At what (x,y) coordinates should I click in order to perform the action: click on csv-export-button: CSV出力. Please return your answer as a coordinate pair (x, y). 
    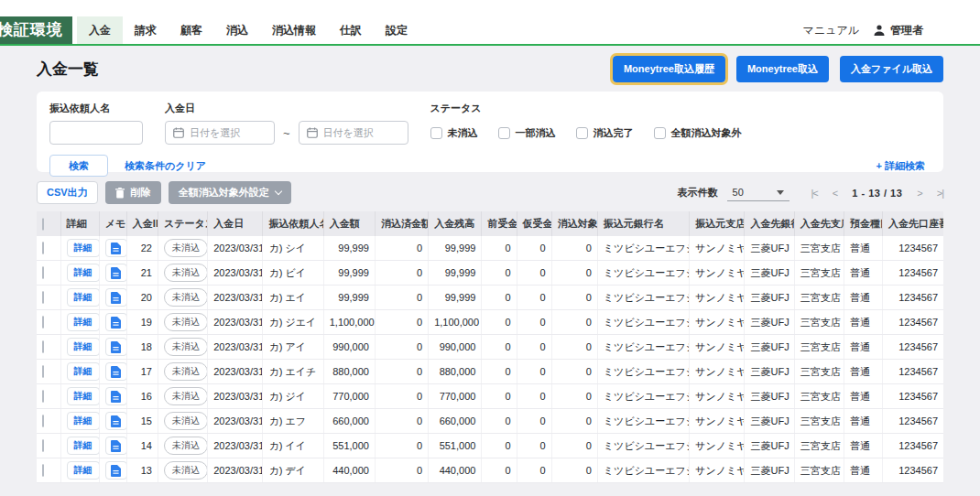
    Looking at the image, I should click on (68, 192).